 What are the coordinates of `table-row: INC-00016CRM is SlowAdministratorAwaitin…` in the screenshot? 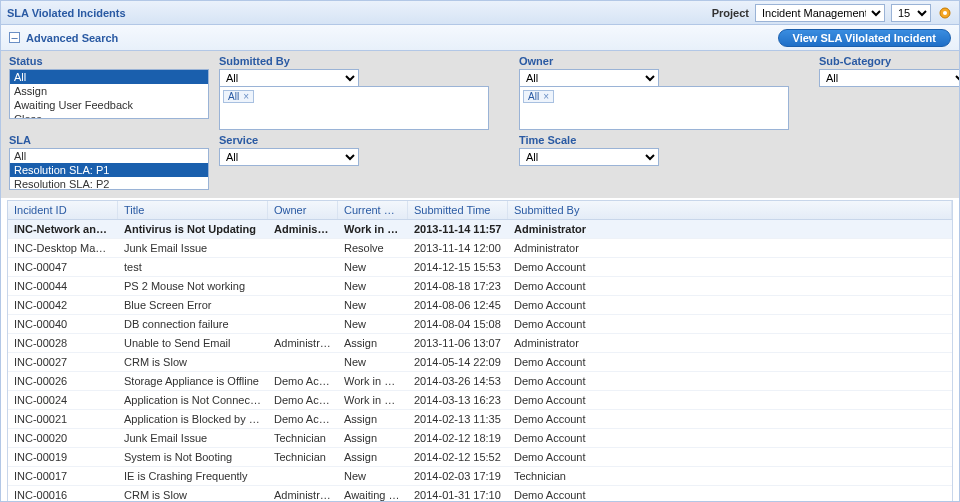 It's located at (480, 494).